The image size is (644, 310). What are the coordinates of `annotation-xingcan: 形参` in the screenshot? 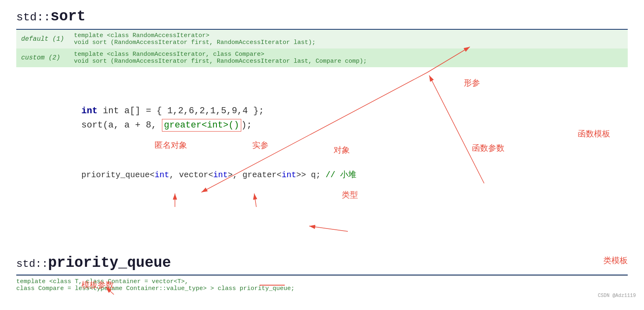 It's located at (472, 83).